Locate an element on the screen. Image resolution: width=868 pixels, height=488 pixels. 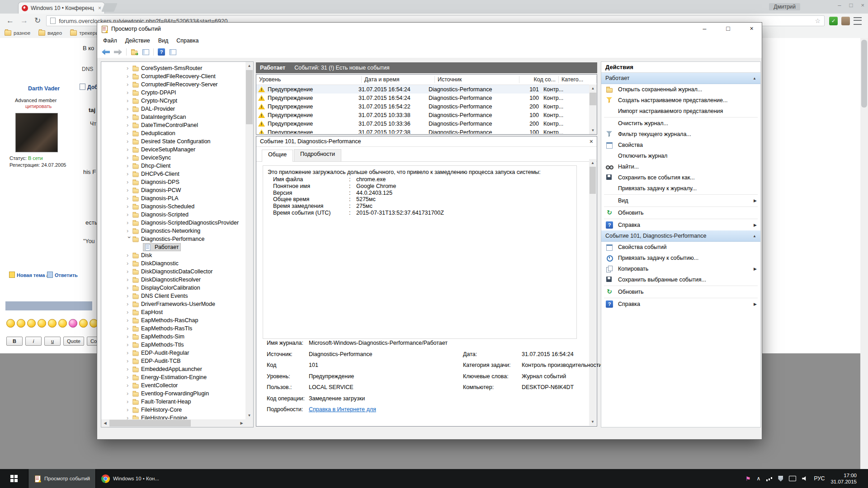
minimize-icon: – is located at coordinates (704, 29).